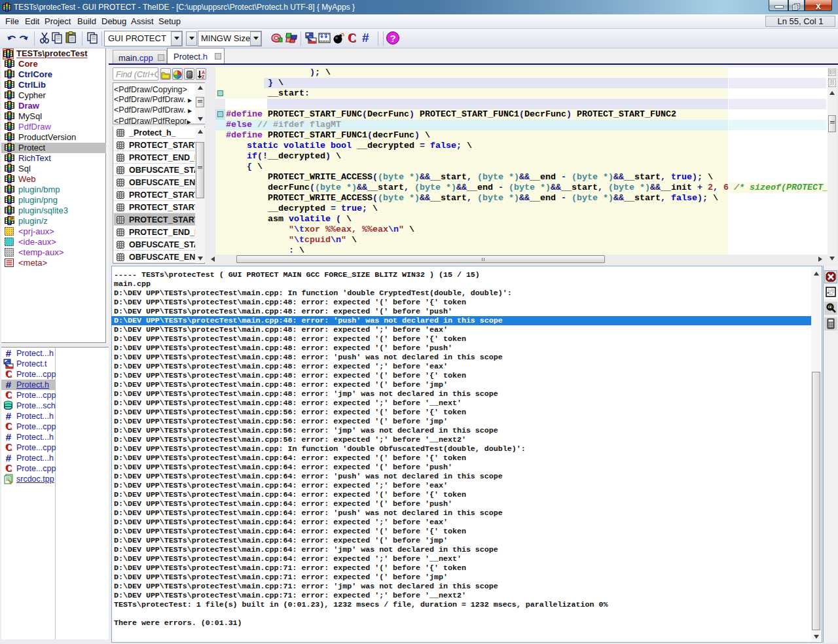 This screenshot has width=838, height=644. What do you see at coordinates (12, 219) in the screenshot?
I see `svg-text: F` at bounding box center [12, 219].